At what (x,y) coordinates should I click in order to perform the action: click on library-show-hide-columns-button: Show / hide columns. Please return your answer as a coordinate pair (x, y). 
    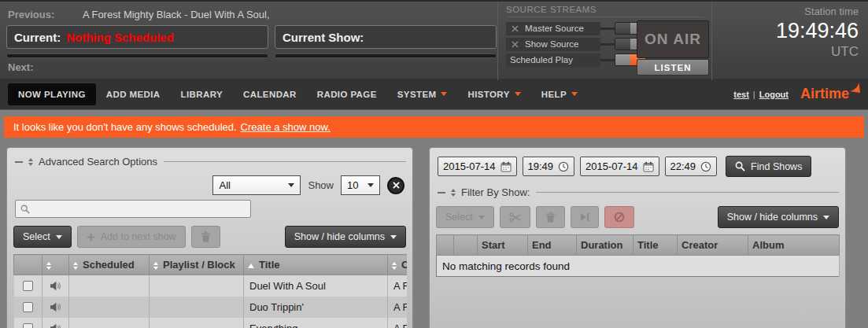
    Looking at the image, I should click on (345, 237).